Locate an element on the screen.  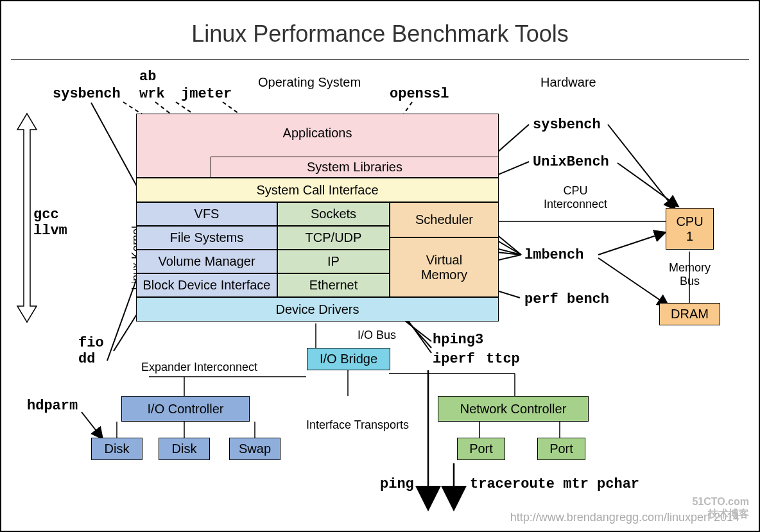
sockets-box: Sockets is located at coordinates (334, 214).